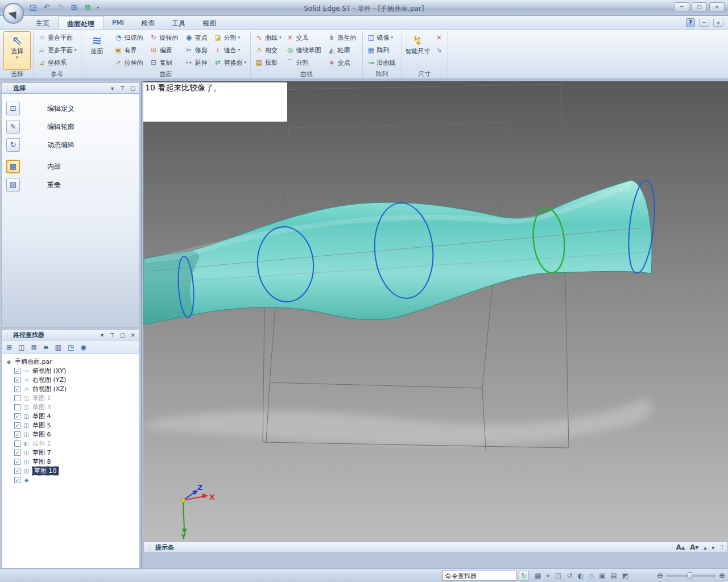 This screenshot has width=728, height=582. What do you see at coordinates (538, 576) in the screenshot?
I see `display-options-icon: ▦` at bounding box center [538, 576].